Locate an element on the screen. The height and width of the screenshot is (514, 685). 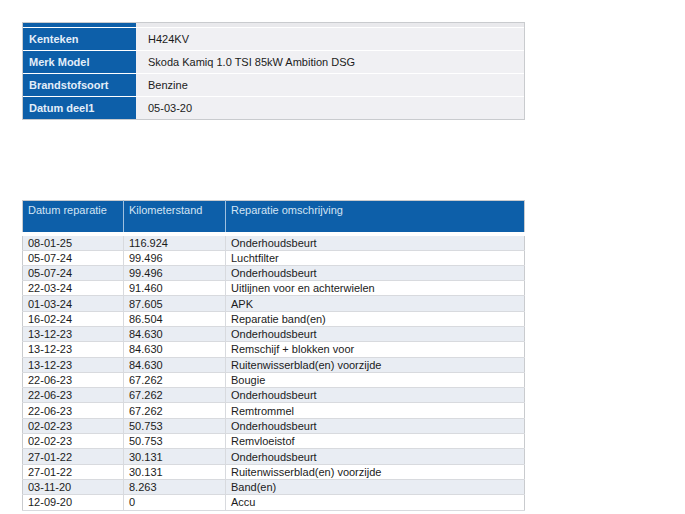
table-row: 13-12-23 84.630 Remschijf + blokken voor is located at coordinates (274, 350).